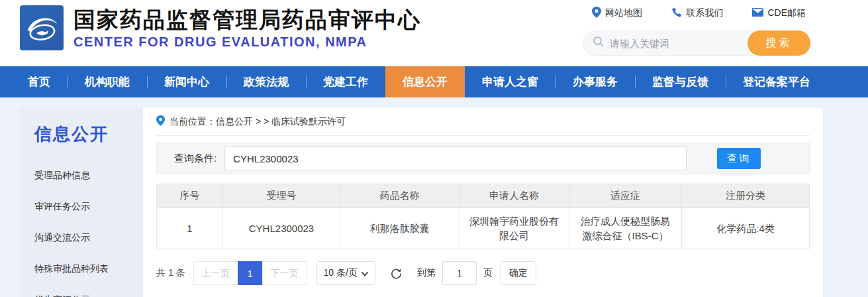  What do you see at coordinates (483, 122) in the screenshot?
I see `breadcrumb: 当前位置：信息公开 > > 临床试验默示许可` at bounding box center [483, 122].